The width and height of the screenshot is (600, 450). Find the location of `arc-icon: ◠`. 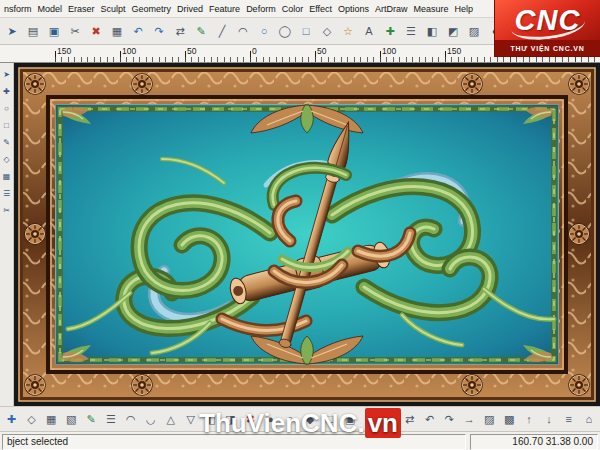

arc-icon: ◠ is located at coordinates (243, 32).